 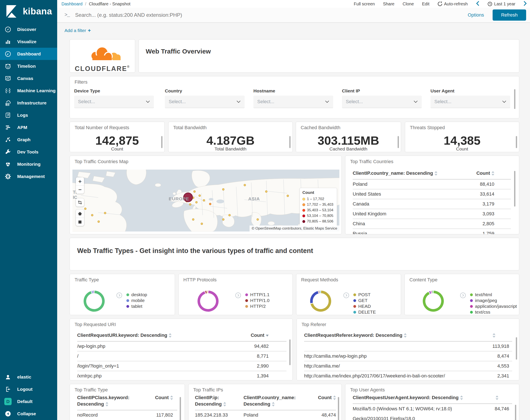 What do you see at coordinates (257, 300) in the screenshot?
I see `donut-legend-item: HTTP/1.0` at bounding box center [257, 300].